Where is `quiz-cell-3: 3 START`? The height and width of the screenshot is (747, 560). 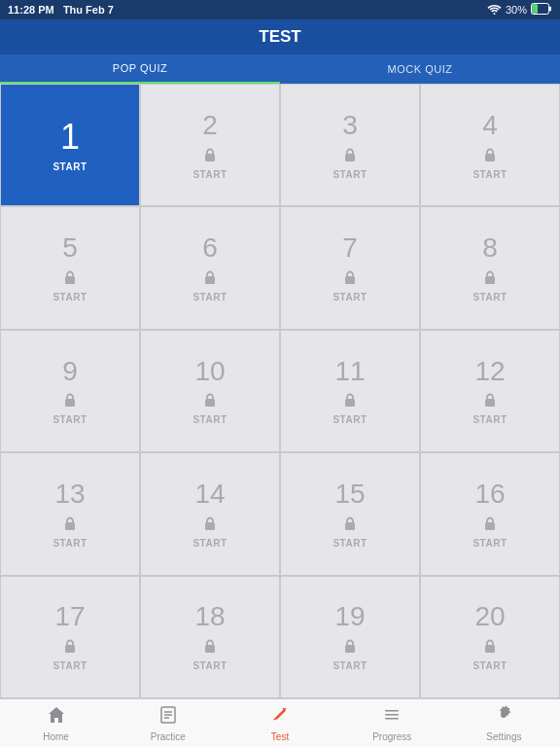 quiz-cell-3: 3 START is located at coordinates (350, 145).